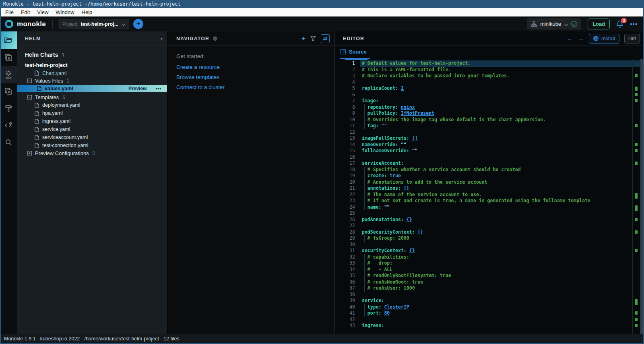 The image size is (644, 344). I want to click on collapse-panel-icon: ◂, so click(161, 39).